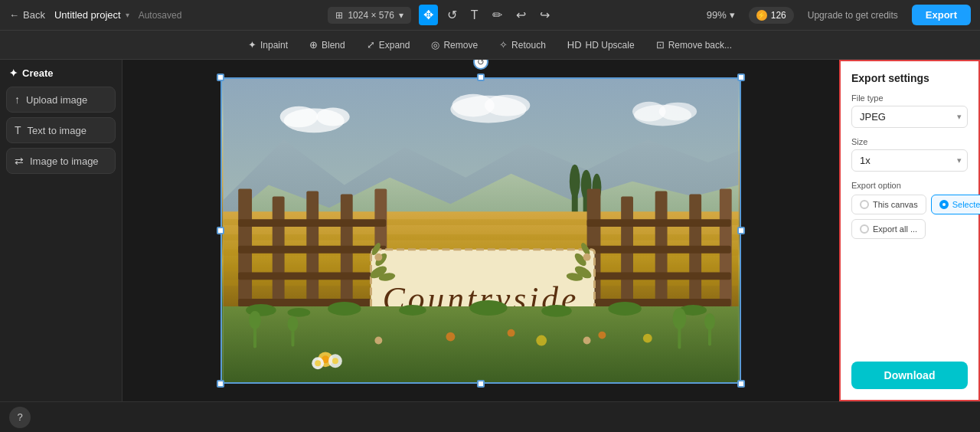 The width and height of the screenshot is (980, 432). What do you see at coordinates (910, 205) in the screenshot?
I see `export-option-row-1: This canvas Selected I...` at bounding box center [910, 205].